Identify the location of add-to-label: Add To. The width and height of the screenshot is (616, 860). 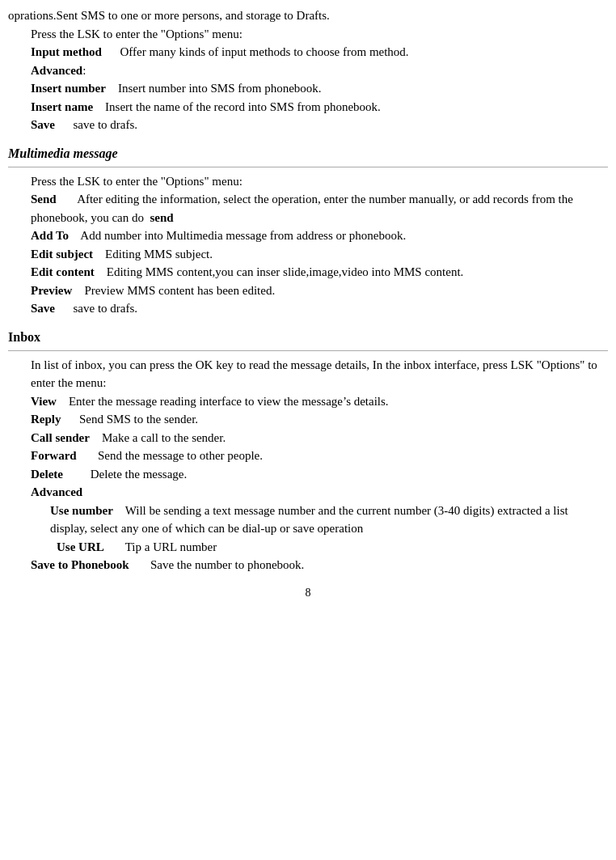
(50, 235).